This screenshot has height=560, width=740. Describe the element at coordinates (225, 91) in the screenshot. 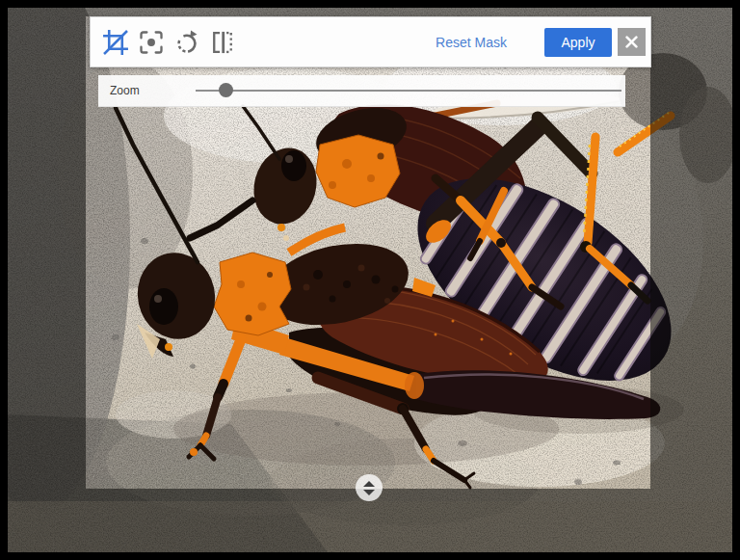

I see `zoom-slider-thumb` at that location.